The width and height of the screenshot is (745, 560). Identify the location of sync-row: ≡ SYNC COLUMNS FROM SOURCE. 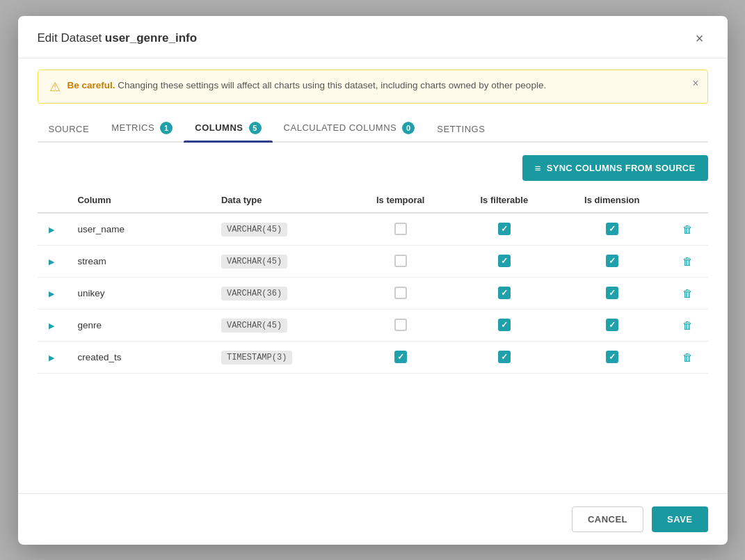
(373, 166).